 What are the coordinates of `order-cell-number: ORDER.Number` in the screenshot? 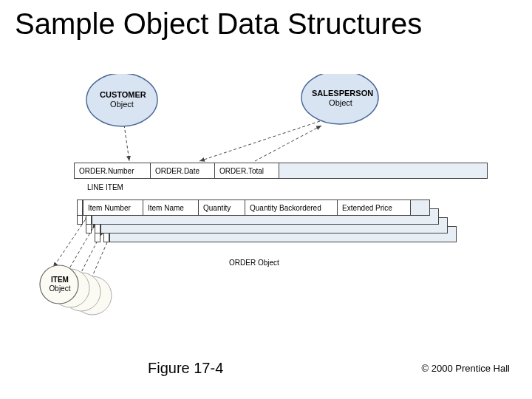 It's located at (112, 171).